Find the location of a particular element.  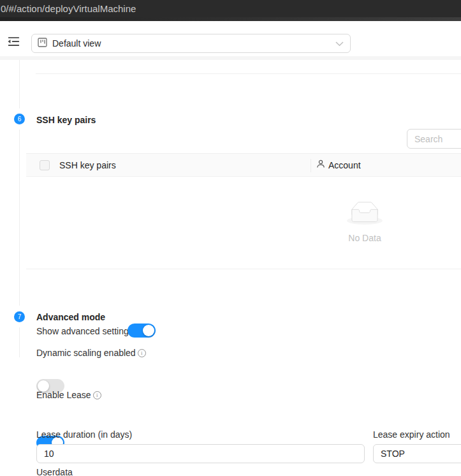

select-all-checkbox is located at coordinates (45, 165).